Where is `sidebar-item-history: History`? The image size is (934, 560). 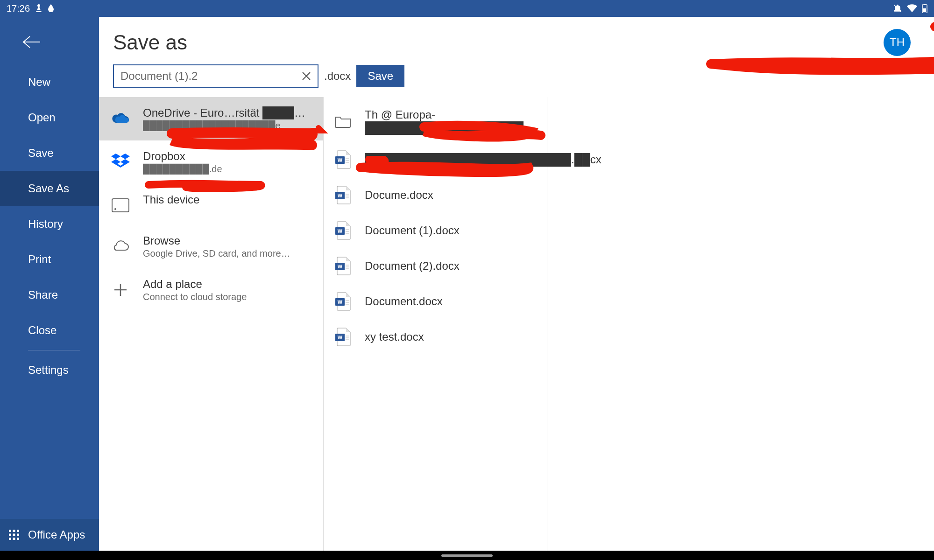
sidebar-item-history: History is located at coordinates (50, 224).